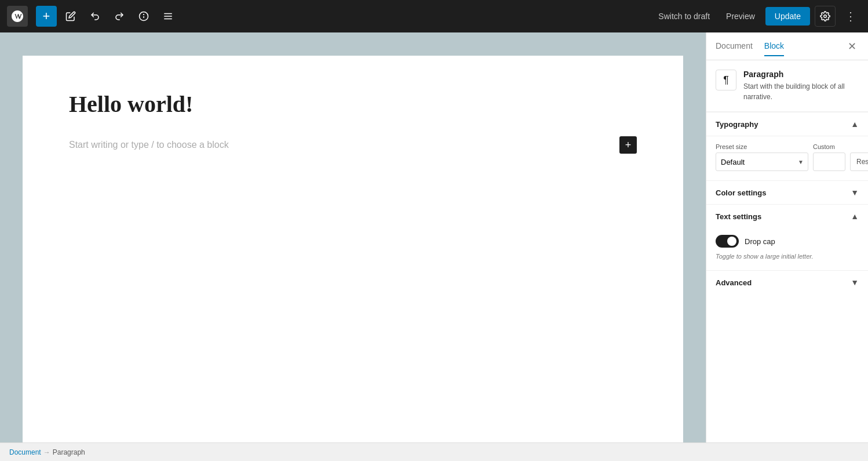 The height and width of the screenshot is (461, 868). What do you see at coordinates (852, 46) in the screenshot?
I see `sidebar-close-button: ✕` at bounding box center [852, 46].